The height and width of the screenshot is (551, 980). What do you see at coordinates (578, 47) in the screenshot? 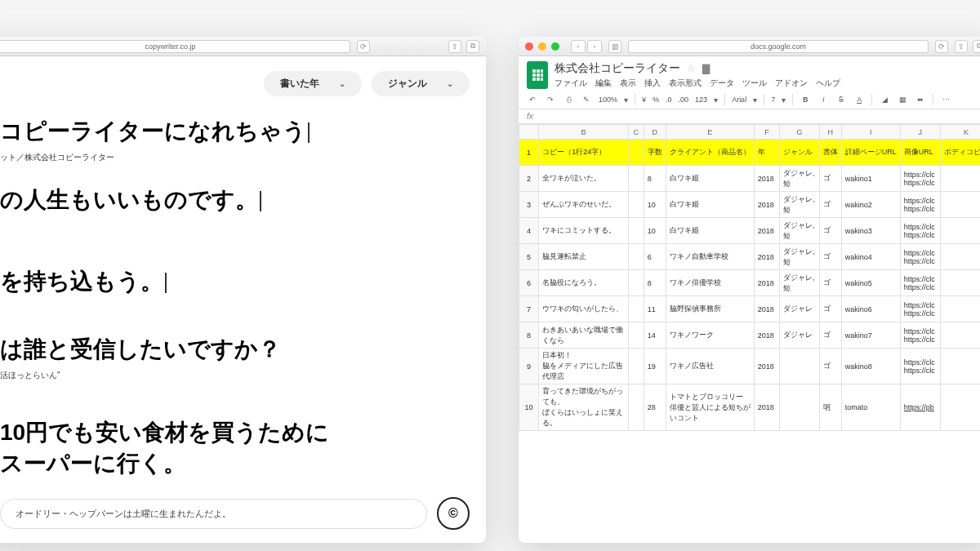
I see `back-button: ‹` at bounding box center [578, 47].